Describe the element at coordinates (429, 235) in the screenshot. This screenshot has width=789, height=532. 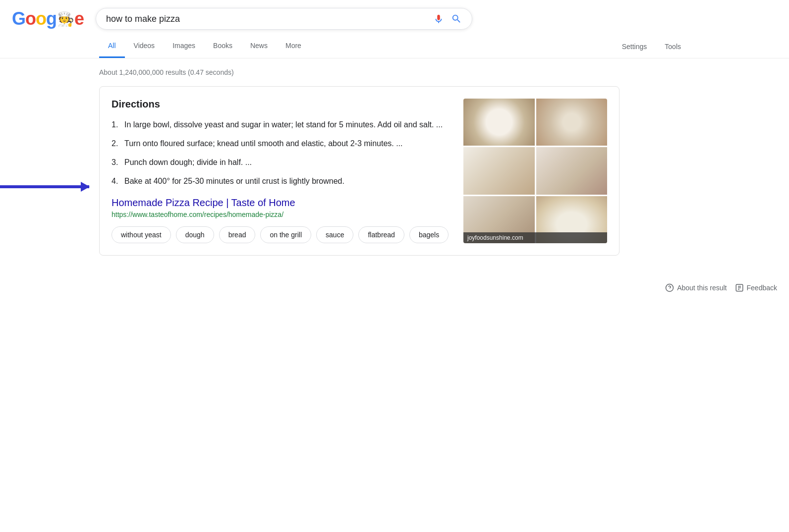
I see `chip-bagels: bagels` at that location.